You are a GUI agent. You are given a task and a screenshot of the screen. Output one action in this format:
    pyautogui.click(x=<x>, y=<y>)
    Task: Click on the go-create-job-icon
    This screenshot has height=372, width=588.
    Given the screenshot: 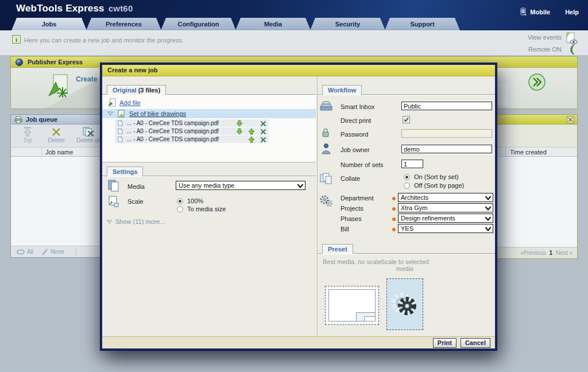 What is the action you would take?
    pyautogui.click(x=537, y=82)
    